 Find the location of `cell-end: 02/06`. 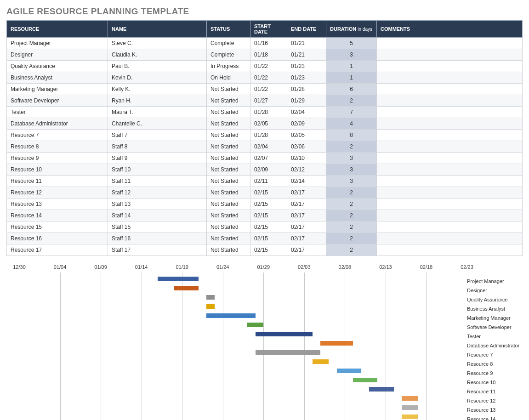

cell-end: 02/06 is located at coordinates (307, 147).